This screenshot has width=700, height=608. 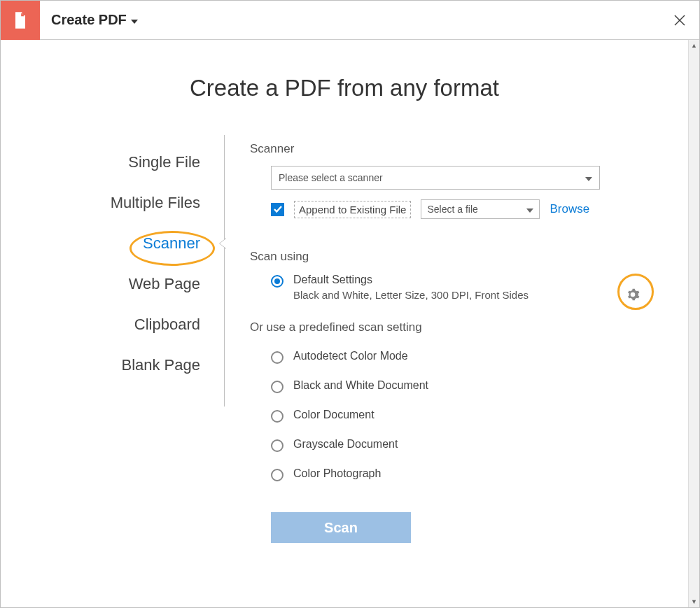 I want to click on file-select-value: Select a file, so click(x=452, y=209).